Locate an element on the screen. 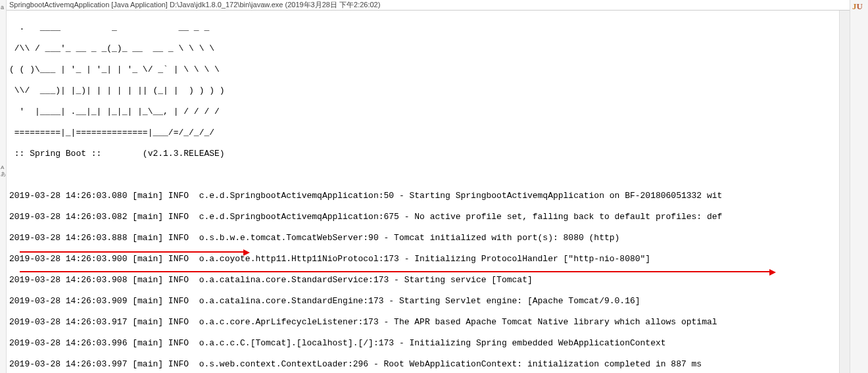 The height and width of the screenshot is (373, 868). console-title: SpringbootActivemqApplication [Java Appl… is located at coordinates (195, 5).